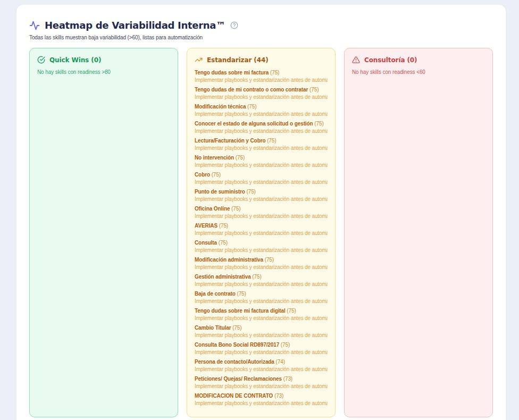  Describe the element at coordinates (261, 281) in the screenshot. I see `skill-item: Gestión administrativa (75) Implementar …` at that location.